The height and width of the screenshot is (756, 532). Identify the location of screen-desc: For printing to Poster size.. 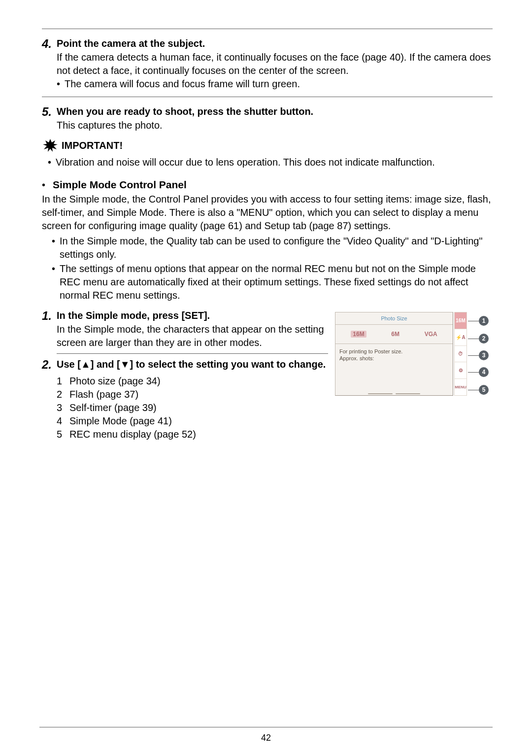
(394, 351).